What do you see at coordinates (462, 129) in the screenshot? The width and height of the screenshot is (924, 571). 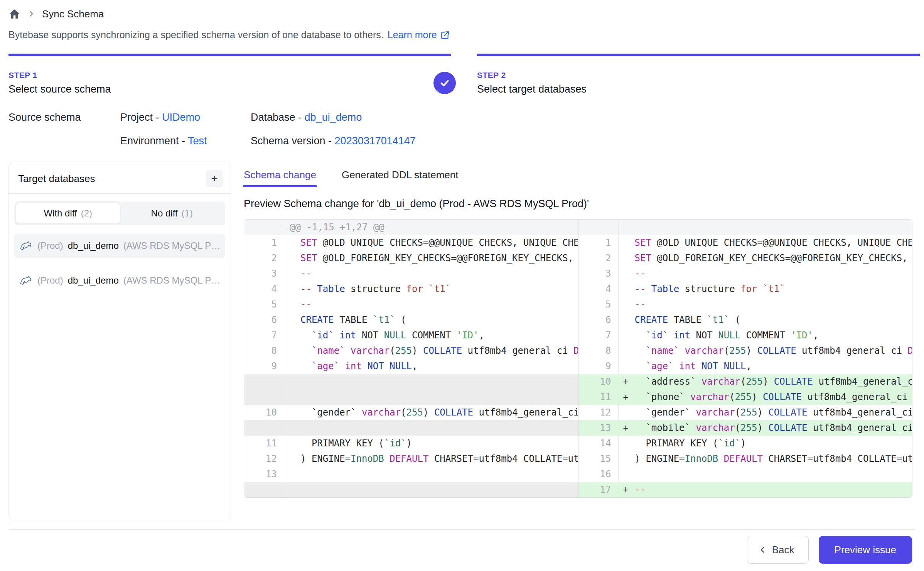 I see `source-schema-summary: Source schema Project - UIDemo Database …` at bounding box center [462, 129].